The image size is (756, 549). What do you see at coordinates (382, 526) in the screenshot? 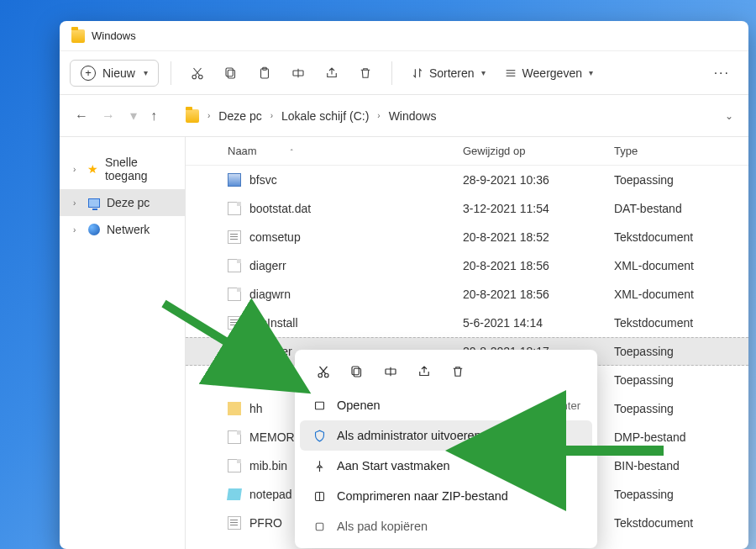
I see `ctx-copy-label: Als pad kopiëren` at bounding box center [382, 526].